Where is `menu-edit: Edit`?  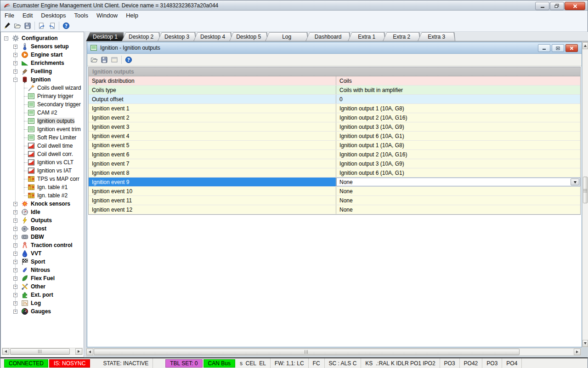 menu-edit: Edit is located at coordinates (28, 15).